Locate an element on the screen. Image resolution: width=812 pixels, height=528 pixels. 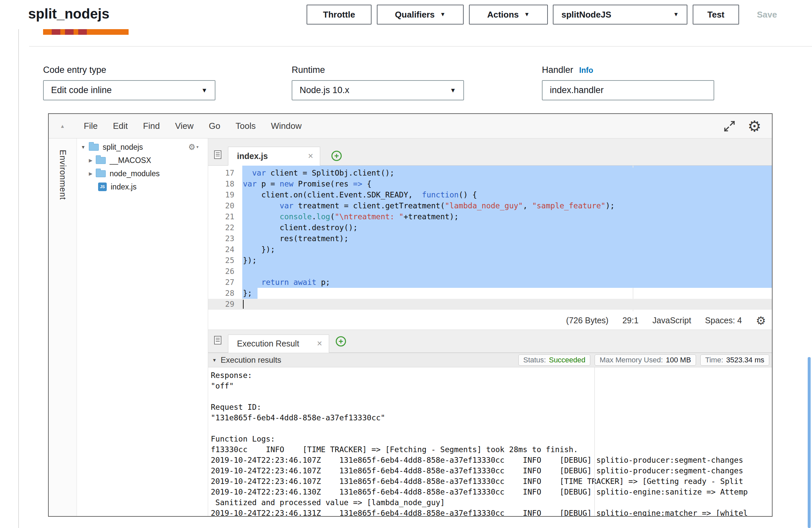
code-line-22: 22 client.destroy(); is located at coordinates (490, 228).